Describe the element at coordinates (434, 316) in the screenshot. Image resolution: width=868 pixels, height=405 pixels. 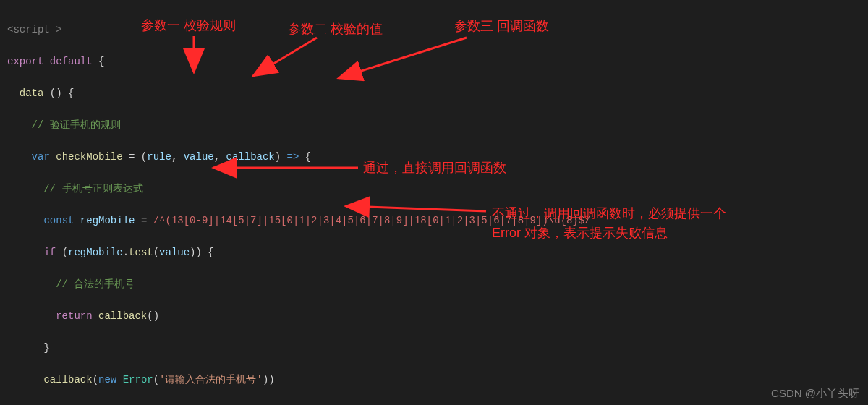
I see `code-line: return callback()` at that location.